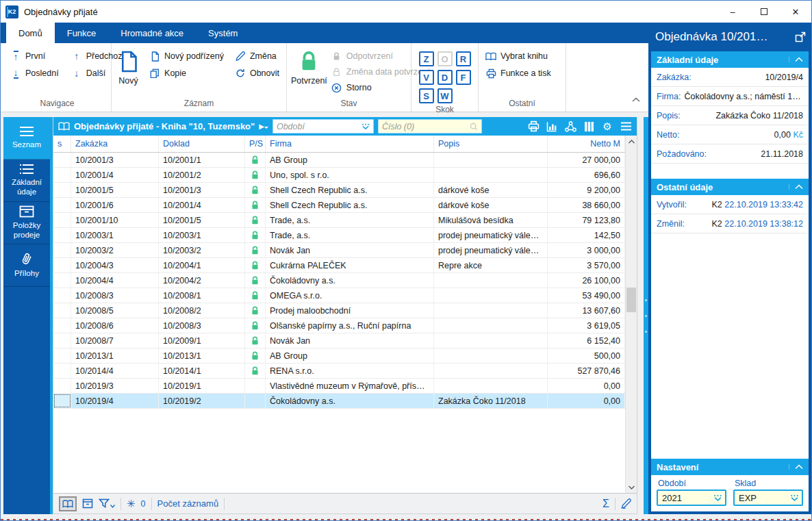  I want to click on table-row: 10/2014/4 10/2014/1 RENA s.r.o. 527 870,…, so click(340, 371).